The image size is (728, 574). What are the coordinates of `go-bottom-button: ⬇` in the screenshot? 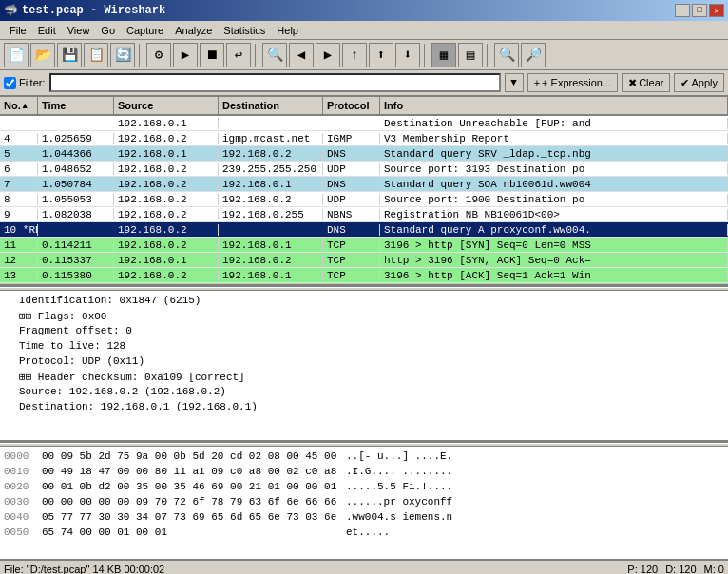 It's located at (408, 55).